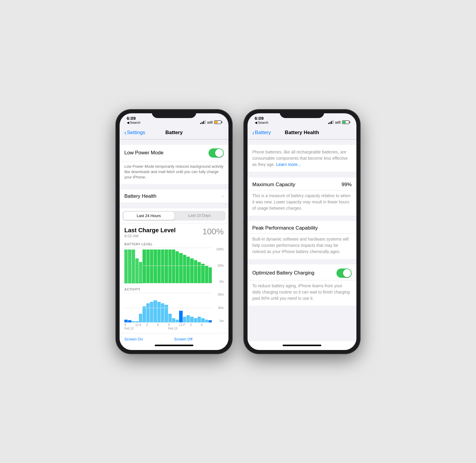 The image size is (476, 463). Describe the element at coordinates (174, 328) in the screenshot. I see `chart-dates: Feb 12 Feb 13` at that location.